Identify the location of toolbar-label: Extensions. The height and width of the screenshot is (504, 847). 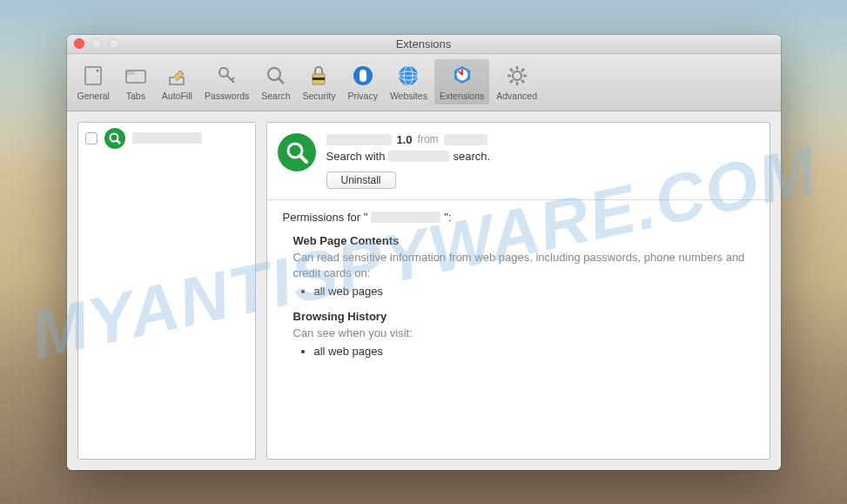
(461, 96).